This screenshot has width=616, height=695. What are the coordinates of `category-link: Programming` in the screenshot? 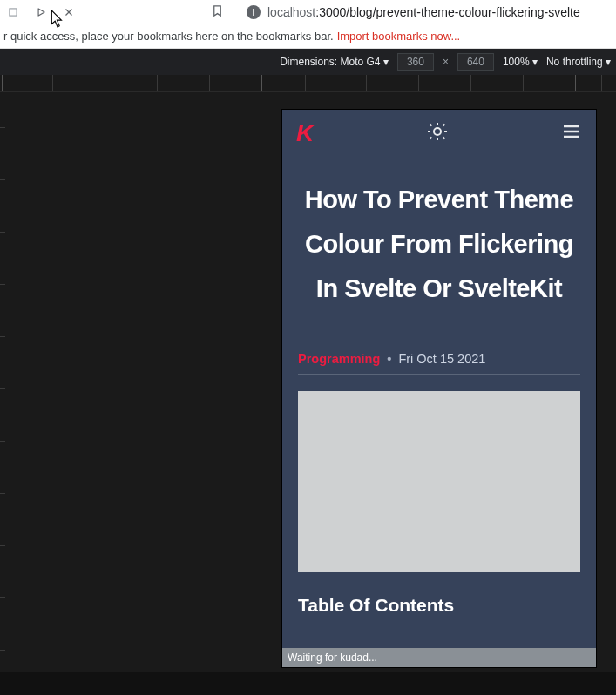 It's located at (339, 359).